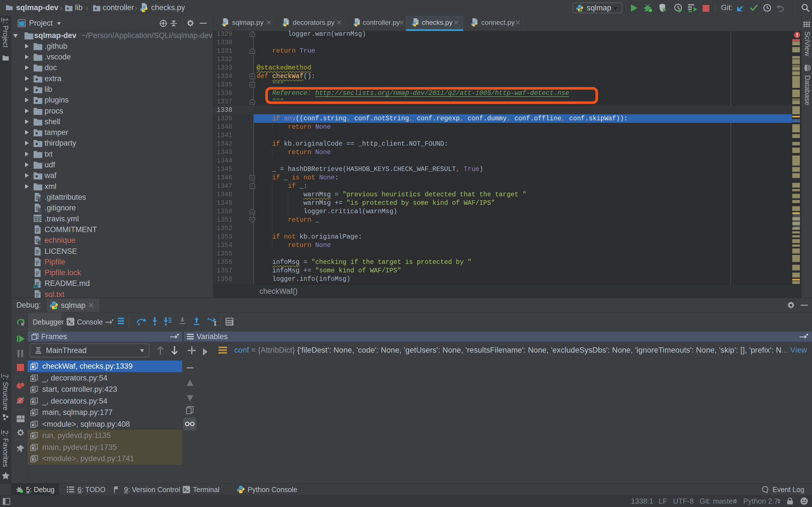  I want to click on svg-text: MD, so click(36, 286).